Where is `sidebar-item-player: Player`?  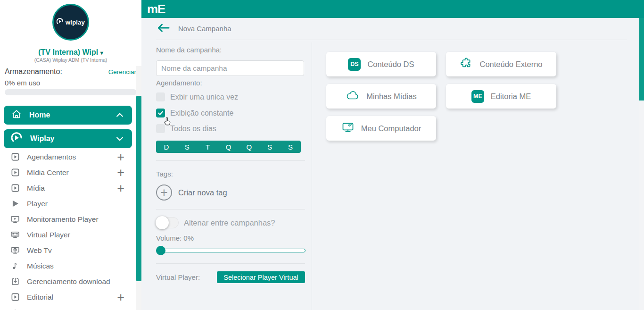
sidebar-item-player: Player is located at coordinates (71, 204).